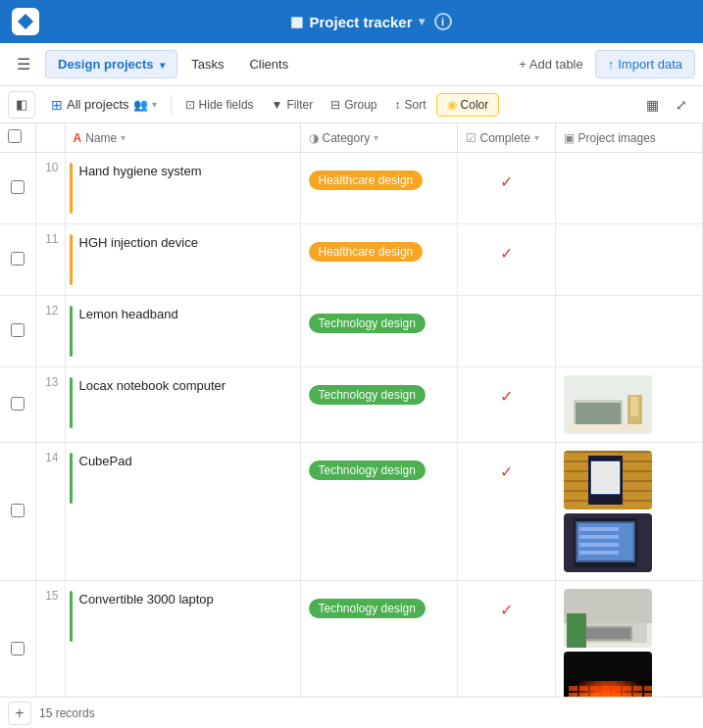  What do you see at coordinates (57, 105) in the screenshot?
I see `view-type-icon: ⊞` at bounding box center [57, 105].